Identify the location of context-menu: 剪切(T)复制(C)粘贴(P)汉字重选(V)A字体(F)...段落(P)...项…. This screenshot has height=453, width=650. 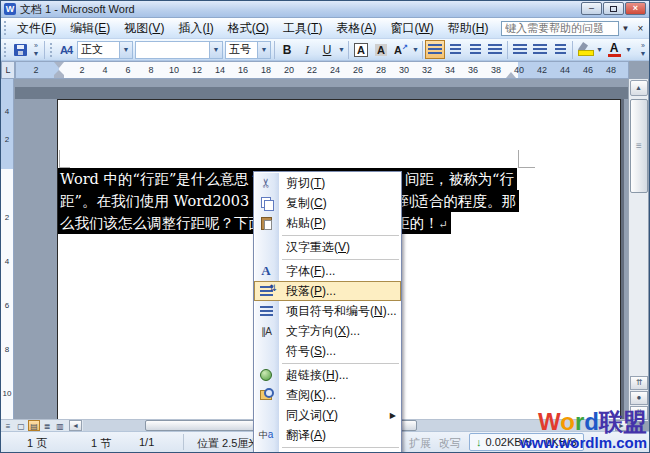
(328, 312).